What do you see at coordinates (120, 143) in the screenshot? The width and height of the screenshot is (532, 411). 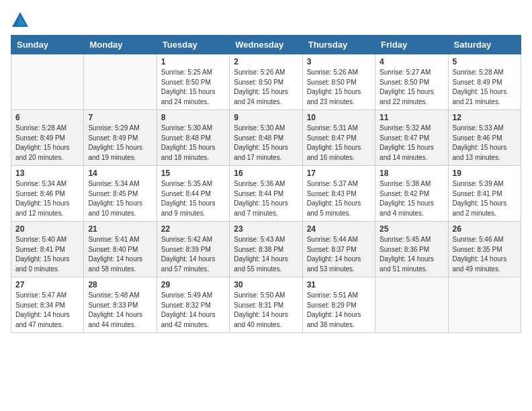 I see `day-info: Sunrise: 5:29 AM Sunset: 8:49 PM Dayligh…` at bounding box center [120, 143].